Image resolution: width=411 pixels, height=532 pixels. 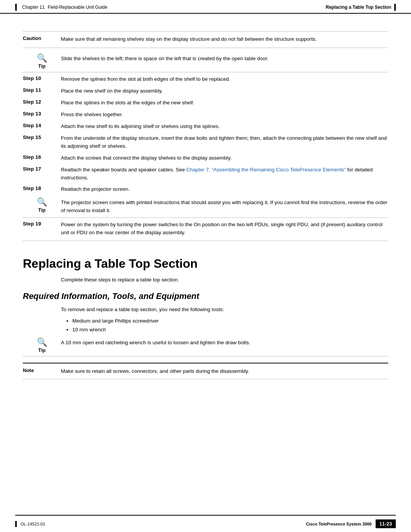 What do you see at coordinates (61, 7) in the screenshot?
I see `header-left: Chapter 11 Field-Replaceable Unit Guide` at bounding box center [61, 7].